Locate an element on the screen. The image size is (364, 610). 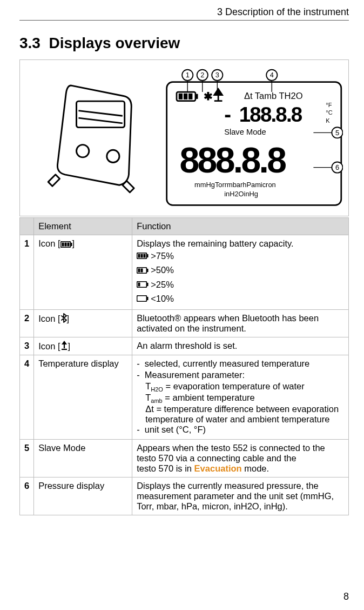
element-cell: Slave Mode is located at coordinates (83, 459).